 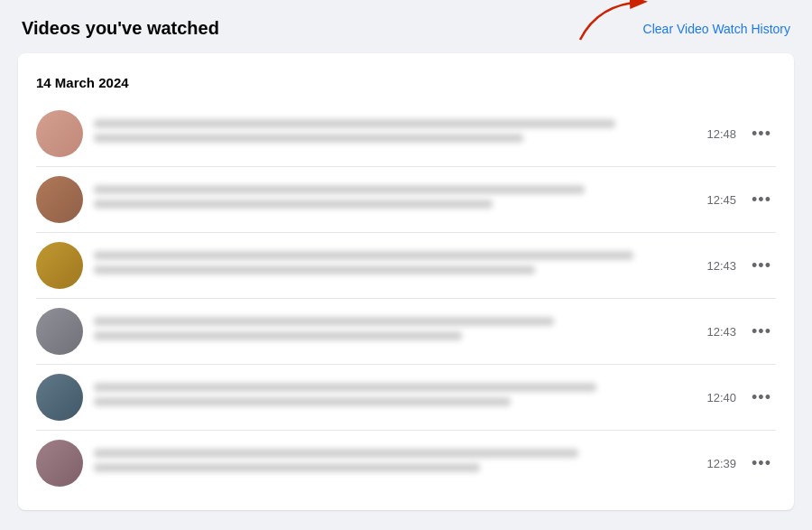 What do you see at coordinates (722, 464) in the screenshot?
I see `video-timestamp: 12:39` at bounding box center [722, 464].